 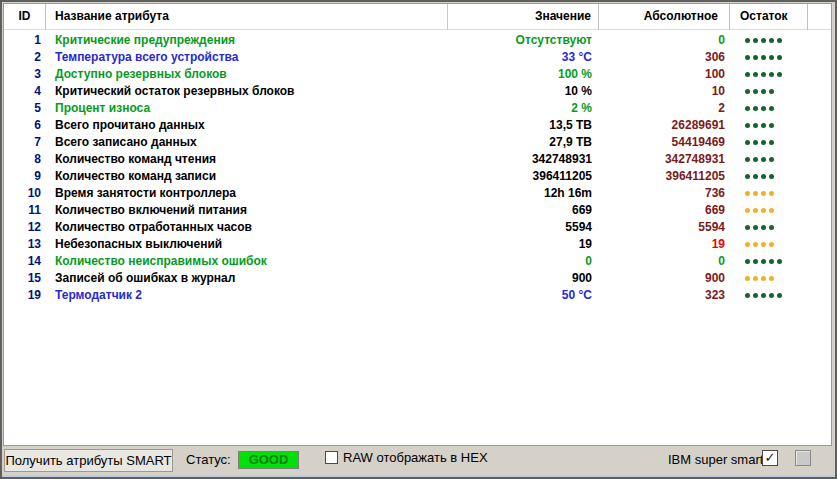 What do you see at coordinates (246, 262) in the screenshot?
I see `row-attribute-name: Количество неисправимых ошибок` at bounding box center [246, 262].